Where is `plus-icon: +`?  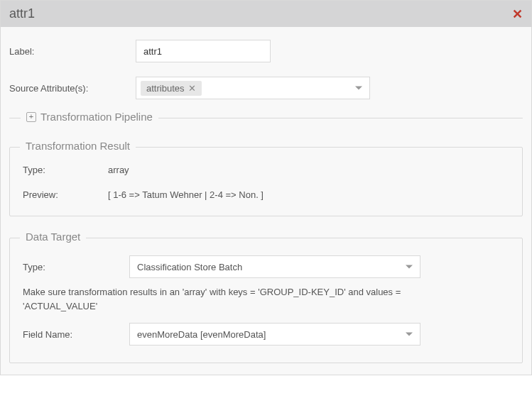 plus-icon: + is located at coordinates (31, 117).